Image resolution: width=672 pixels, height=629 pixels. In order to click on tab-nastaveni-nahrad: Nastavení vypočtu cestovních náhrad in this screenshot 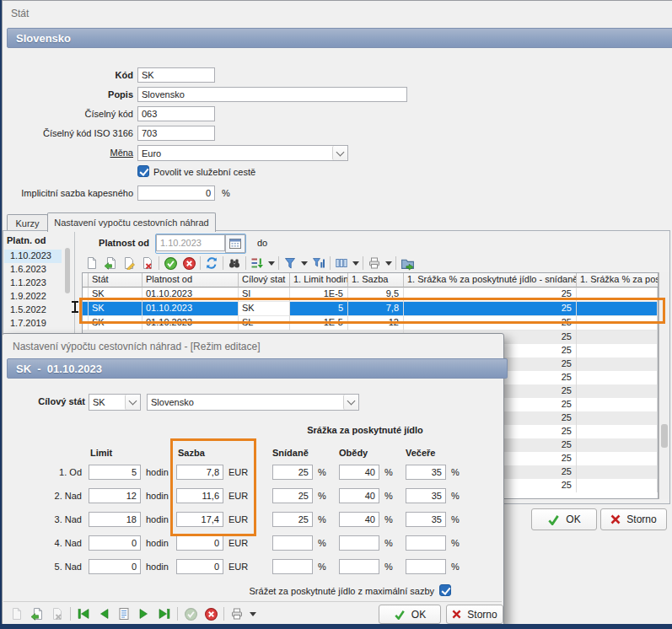, I will do `click(132, 223)`.